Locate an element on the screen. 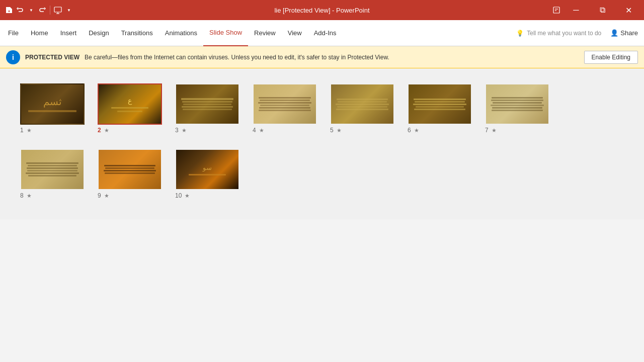  share-button: 👤 Share is located at coordinates (624, 33).